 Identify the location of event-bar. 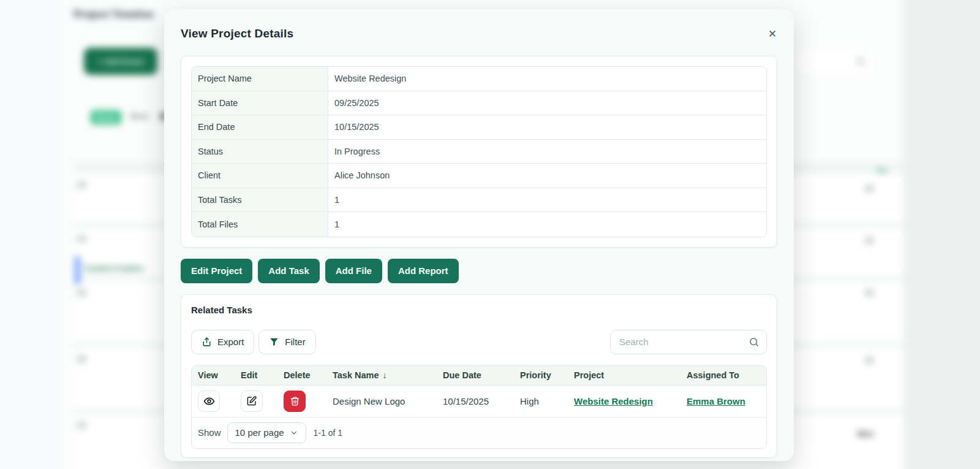
(77, 270).